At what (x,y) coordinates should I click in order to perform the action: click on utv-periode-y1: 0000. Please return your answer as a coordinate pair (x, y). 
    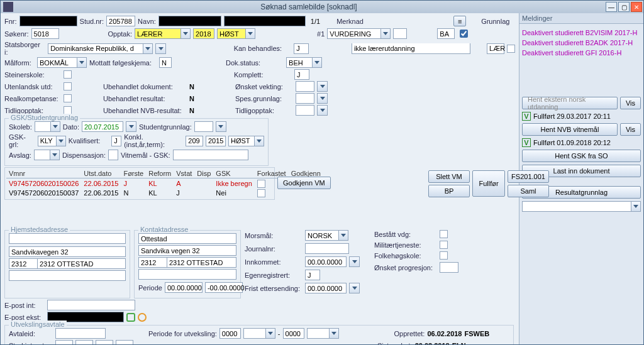
    Looking at the image, I should click on (230, 333).